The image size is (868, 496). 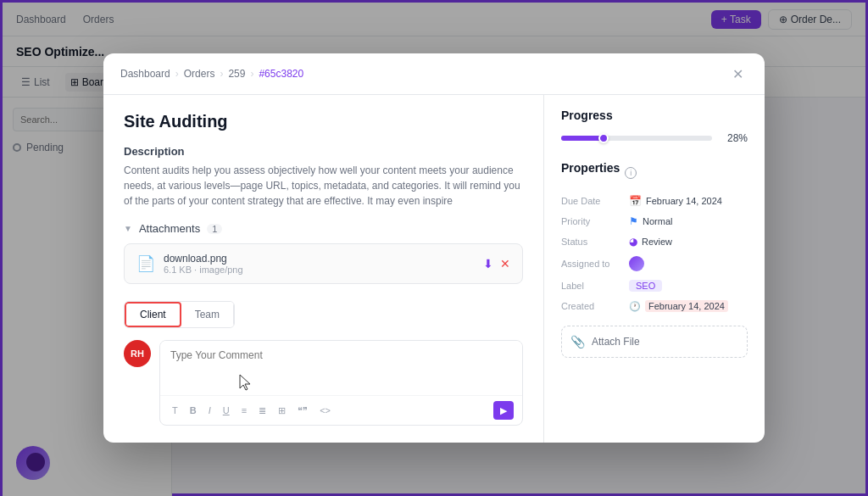 I want to click on format-ordered-list-btn: ≣, so click(x=263, y=410).